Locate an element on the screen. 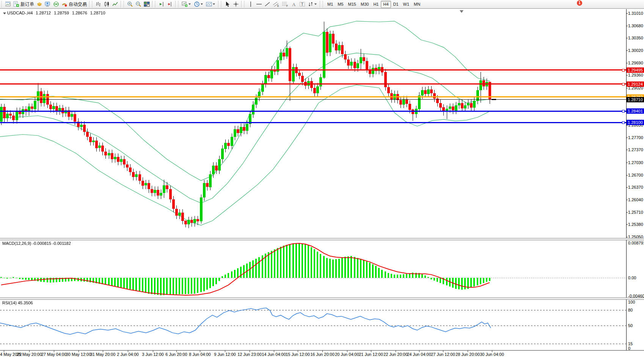 The height and width of the screenshot is (357, 644). price-axis-tick: 1.26370 is located at coordinates (636, 187).